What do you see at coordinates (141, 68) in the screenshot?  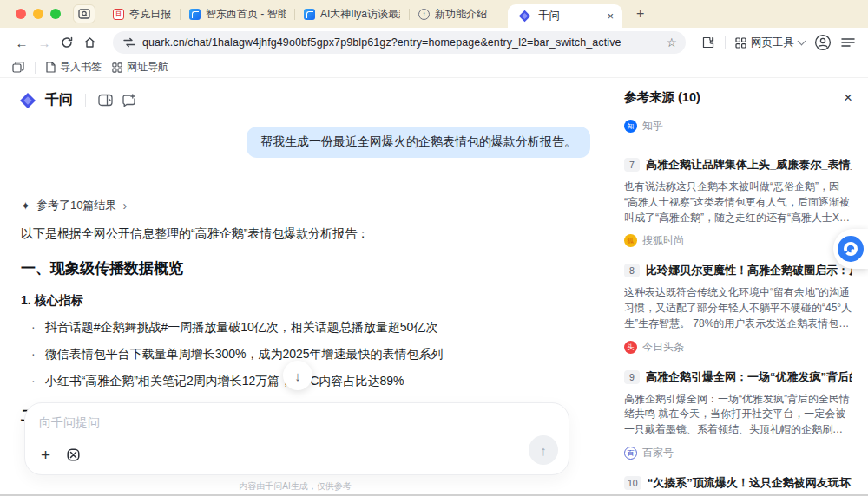 I see `site-nav-button: 网址导航` at bounding box center [141, 68].